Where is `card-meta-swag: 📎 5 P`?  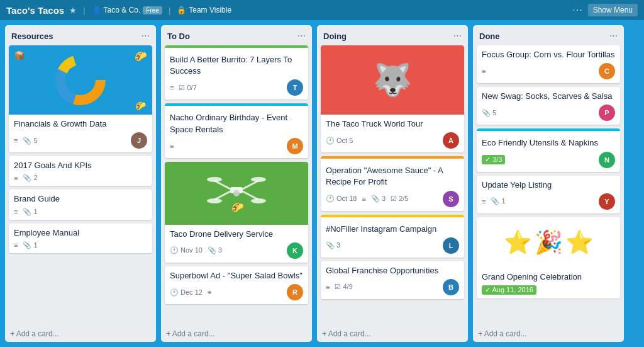 card-meta-swag: 📎 5 P is located at coordinates (548, 113).